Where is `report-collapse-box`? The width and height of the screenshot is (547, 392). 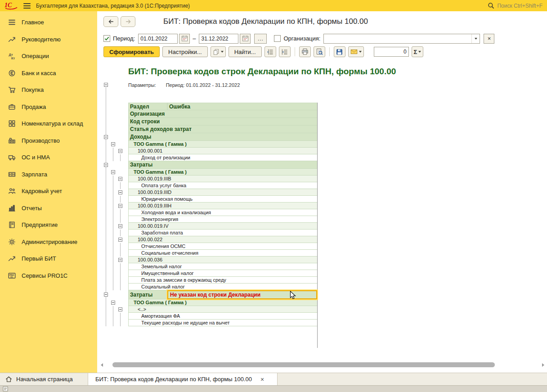
report-collapse-box is located at coordinates (106, 85).